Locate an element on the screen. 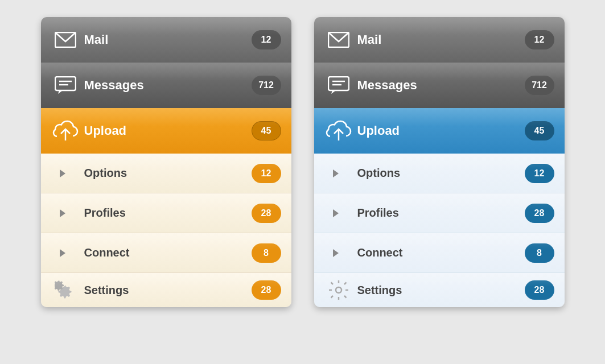 This screenshot has width=605, height=364. mail-item-blue: Mail 12 is located at coordinates (439, 40).